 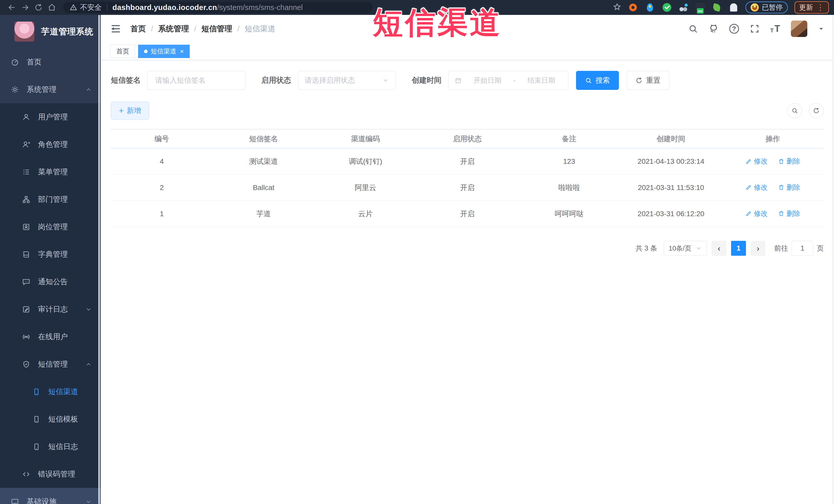 I want to click on refresh-table-button, so click(x=816, y=111).